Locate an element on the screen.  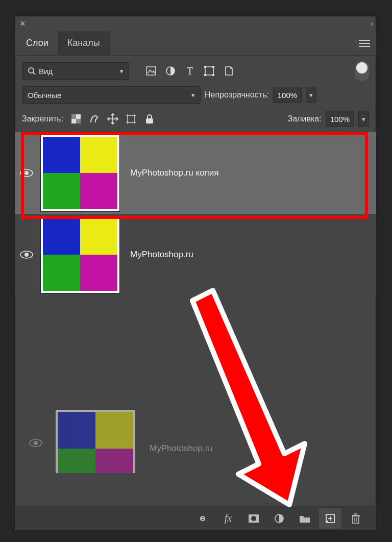
filter-toggle is located at coordinates (362, 71).